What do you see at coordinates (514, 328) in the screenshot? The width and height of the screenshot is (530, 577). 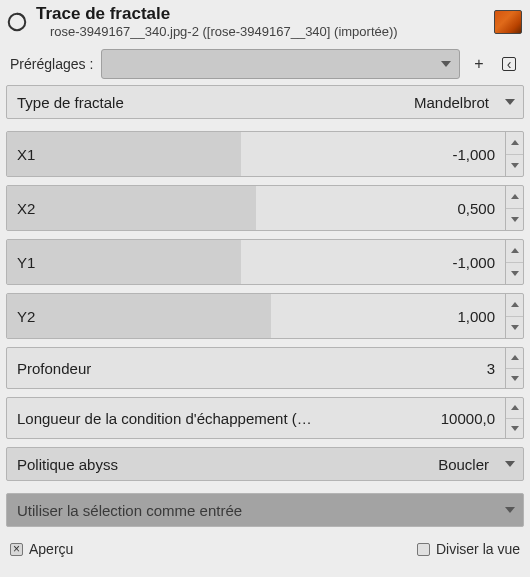 I see `y2-spin-down` at bounding box center [514, 328].